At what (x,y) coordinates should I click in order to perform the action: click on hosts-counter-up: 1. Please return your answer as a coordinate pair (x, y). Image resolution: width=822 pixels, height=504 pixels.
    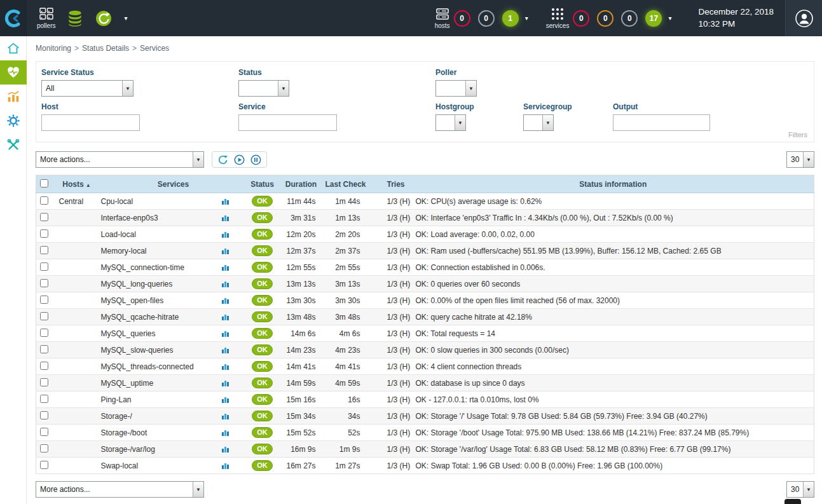
    Looking at the image, I should click on (510, 18).